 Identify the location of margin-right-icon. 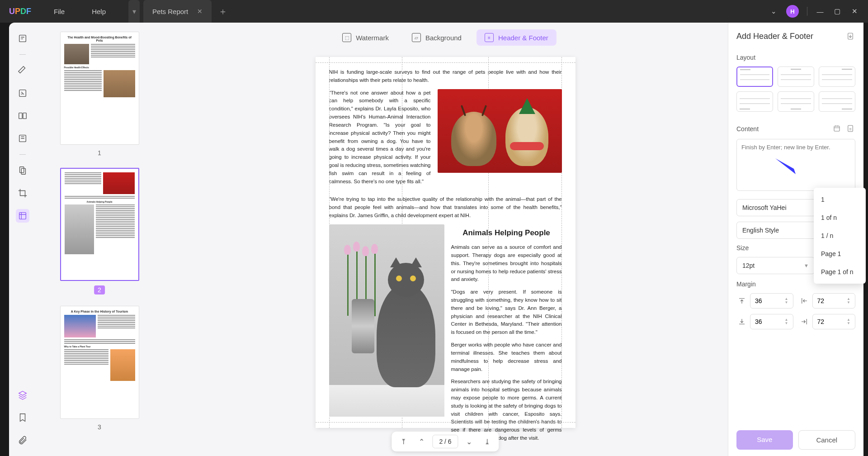
(804, 322).